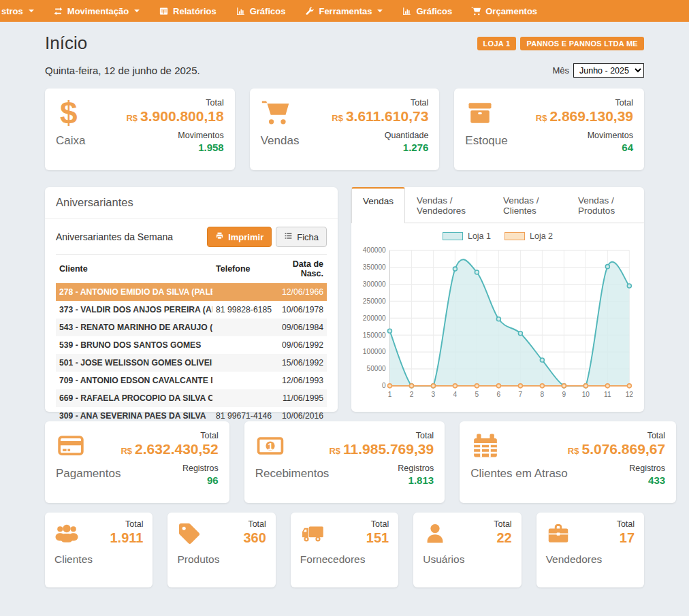 This screenshot has height=616, width=689. Describe the element at coordinates (66, 44) in the screenshot. I see `page-title: Início` at that location.